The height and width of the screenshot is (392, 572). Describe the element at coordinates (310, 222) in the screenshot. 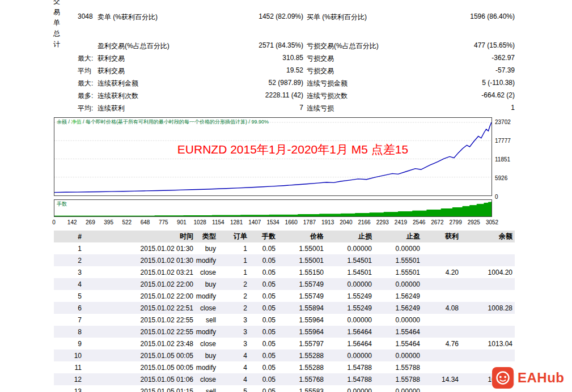

I see `x-axis-tick: 1787` at that location.